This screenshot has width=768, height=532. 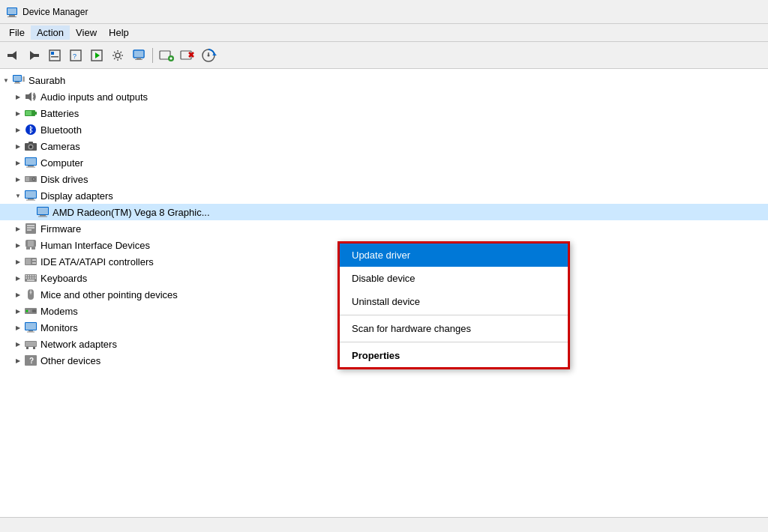 What do you see at coordinates (18, 360) in the screenshot?
I see `other-expander: ▶` at bounding box center [18, 360].